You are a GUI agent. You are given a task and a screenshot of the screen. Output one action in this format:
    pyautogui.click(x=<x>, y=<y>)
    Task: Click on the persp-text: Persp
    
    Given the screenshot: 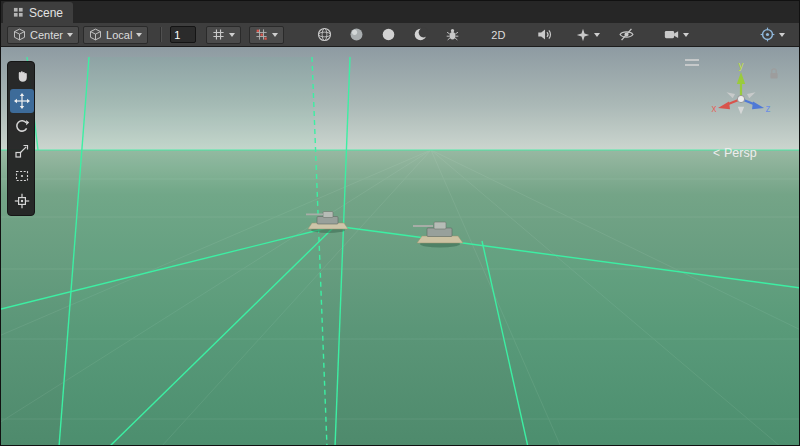 What is the action you would take?
    pyautogui.click(x=740, y=153)
    